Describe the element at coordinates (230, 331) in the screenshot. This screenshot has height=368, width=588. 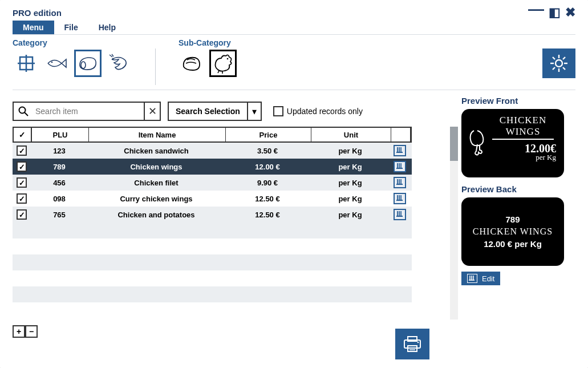
I see `add-remove-group: + −` at that location.